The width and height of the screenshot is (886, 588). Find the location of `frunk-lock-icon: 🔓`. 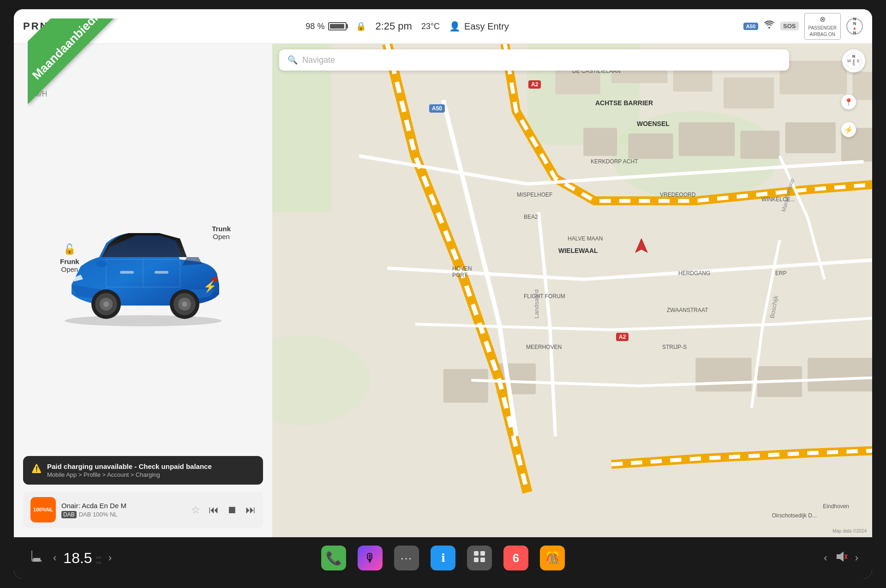

frunk-lock-icon: 🔓 is located at coordinates (70, 249).